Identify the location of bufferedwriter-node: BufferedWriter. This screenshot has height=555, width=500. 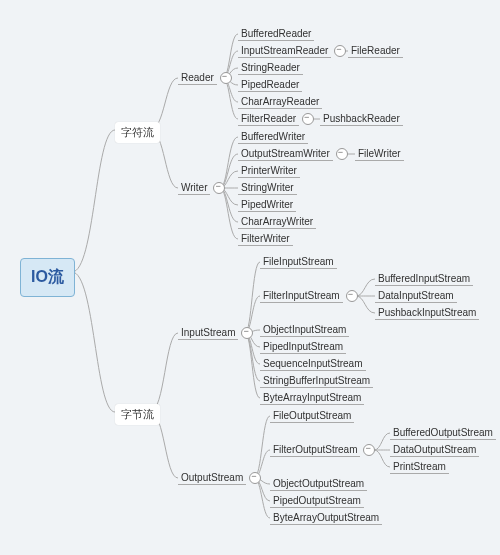
(273, 137).